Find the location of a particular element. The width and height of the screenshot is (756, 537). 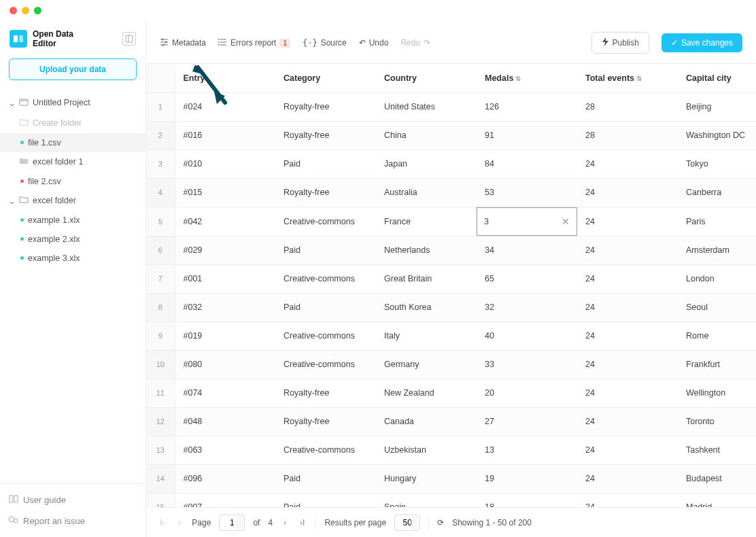

project-root: ⌄ Untitled Project is located at coordinates (73, 103).